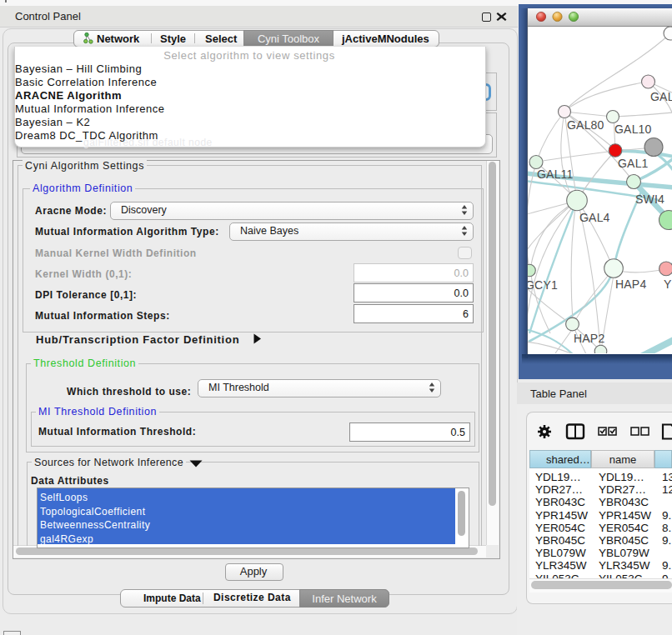 The height and width of the screenshot is (635, 672). I want to click on svg-text: GAL2, so click(661, 97).